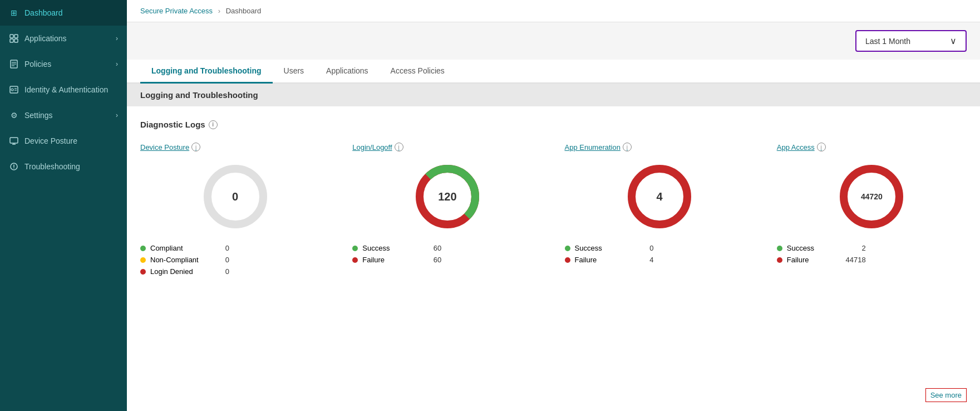  What do you see at coordinates (206, 71) in the screenshot?
I see `tab-logging: Logging and Troubleshooting` at bounding box center [206, 71].